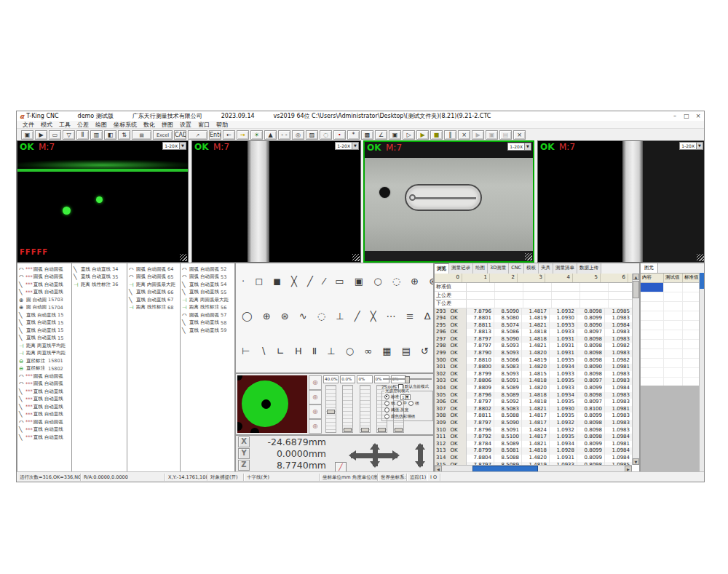 Image resolution: width=728 pixels, height=574 pixels. Describe the element at coordinates (442, 268) in the screenshot. I see `table-tab: 浏览` at that location.